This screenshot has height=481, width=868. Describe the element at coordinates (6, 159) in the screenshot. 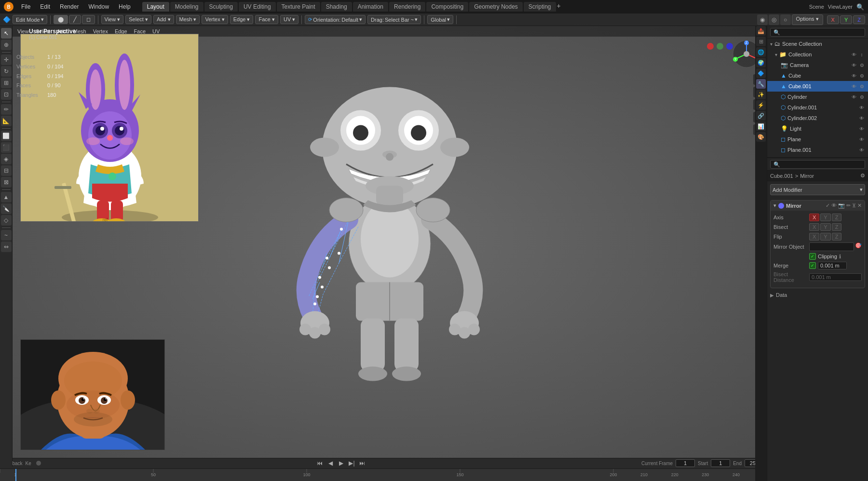

I see `bevel-tool: ◈` at that location.